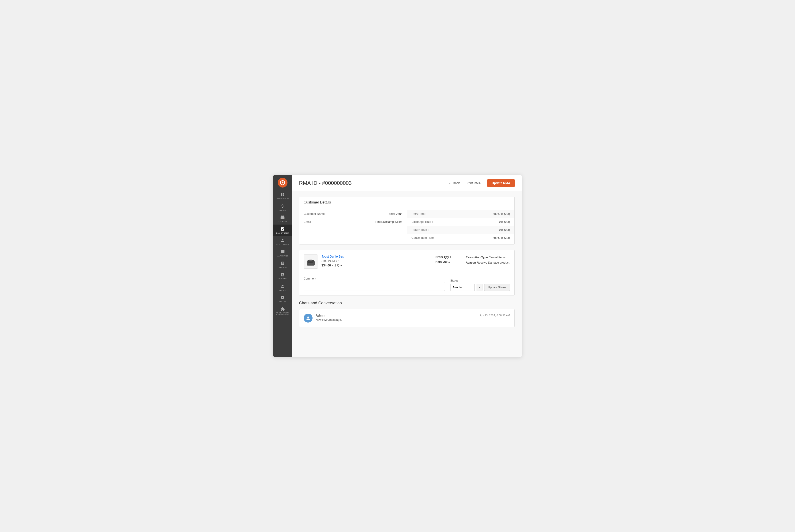 This screenshot has height=532, width=795. What do you see at coordinates (407, 305) in the screenshot?
I see `chats-title: Chats and Conversation` at bounding box center [407, 305].